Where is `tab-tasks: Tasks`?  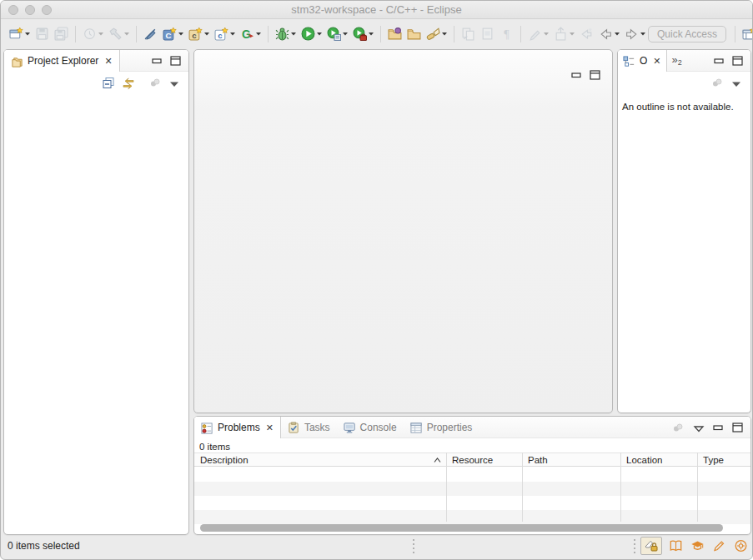 tab-tasks: Tasks is located at coordinates (309, 427).